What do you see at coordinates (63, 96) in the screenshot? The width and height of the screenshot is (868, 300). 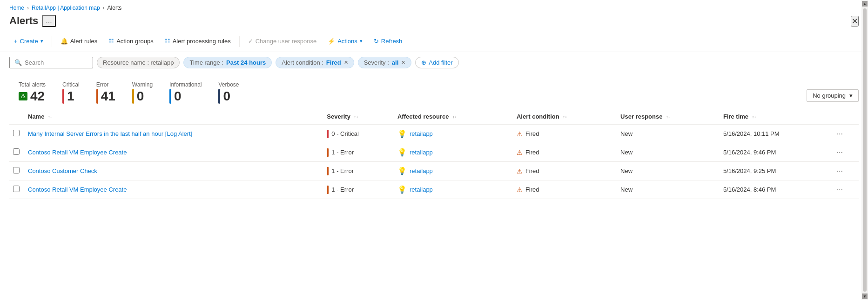 I see `critical-bar` at bounding box center [63, 96].